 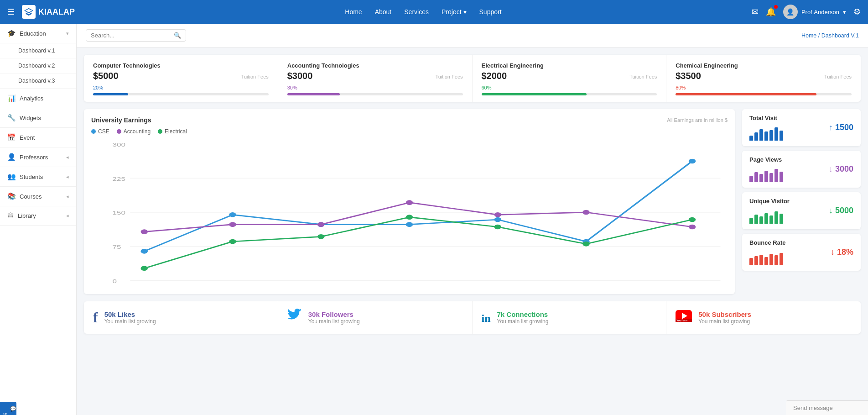 What do you see at coordinates (473, 36) in the screenshot?
I see `topbar: 🔍 Home / Dashboard V.1` at bounding box center [473, 36].